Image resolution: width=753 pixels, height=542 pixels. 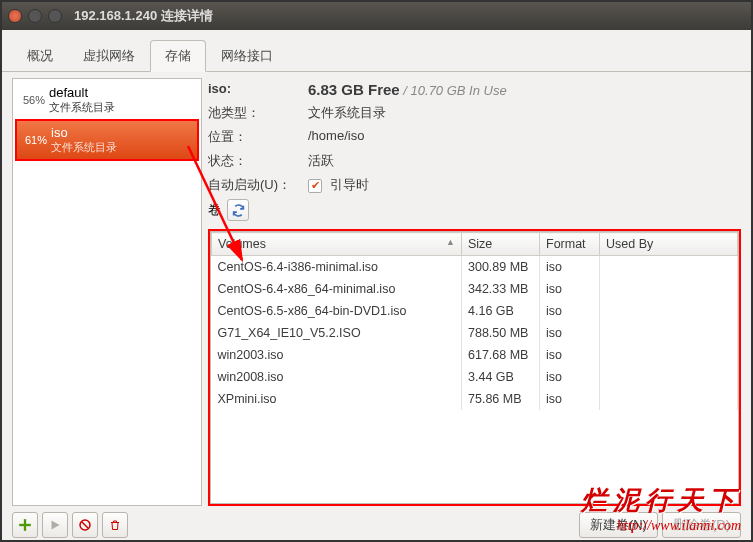 What do you see at coordinates (475, 289) in the screenshot?
I see `table-row: CentOS-6.4-x86_64-minimal.iso342.33 MBis…` at bounding box center [475, 289].